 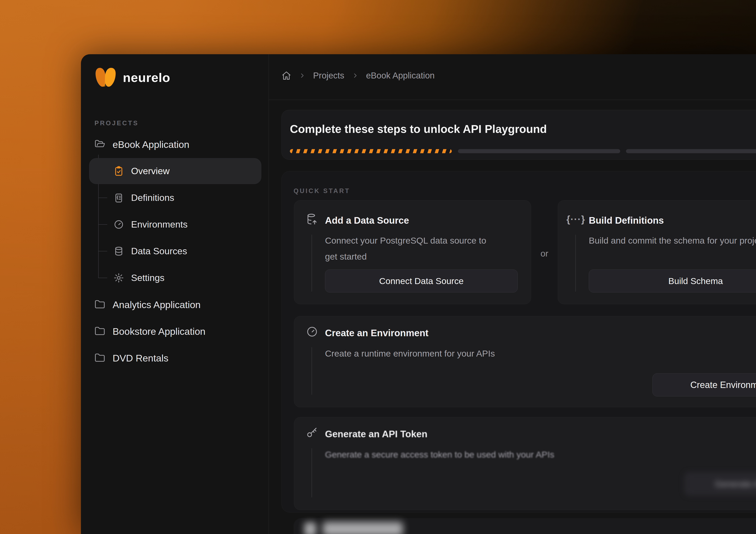 What do you see at coordinates (150, 171) in the screenshot?
I see `sidebar-item-label: Overview` at bounding box center [150, 171].